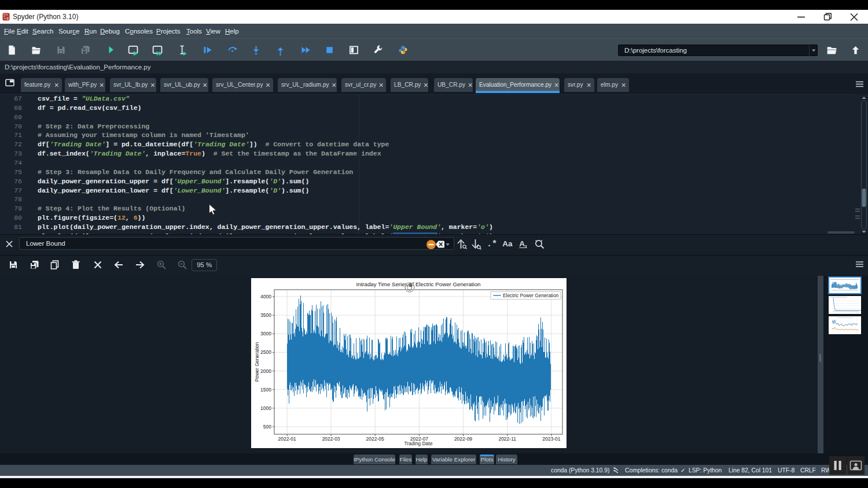  Describe the element at coordinates (287, 439) in the screenshot. I see `svg-text: 2022-01` at that location.